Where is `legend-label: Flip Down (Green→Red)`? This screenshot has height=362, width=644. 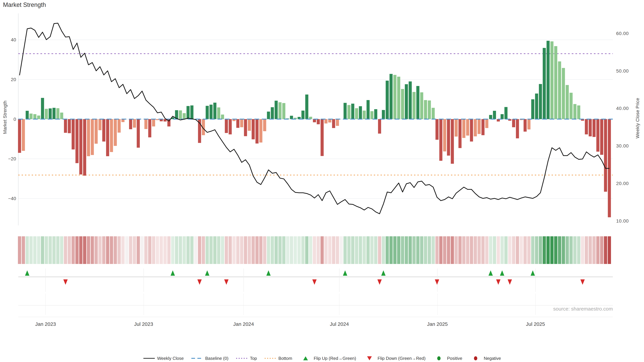 legend-label: Flip Down (Green→Red) is located at coordinates (402, 358).